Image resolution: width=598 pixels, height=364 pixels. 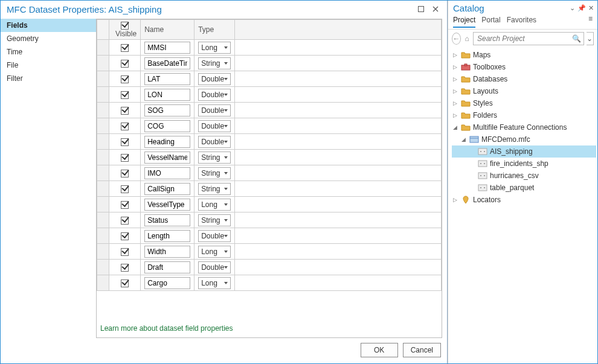 What do you see at coordinates (421, 9) in the screenshot?
I see `maximize-button` at bounding box center [421, 9].